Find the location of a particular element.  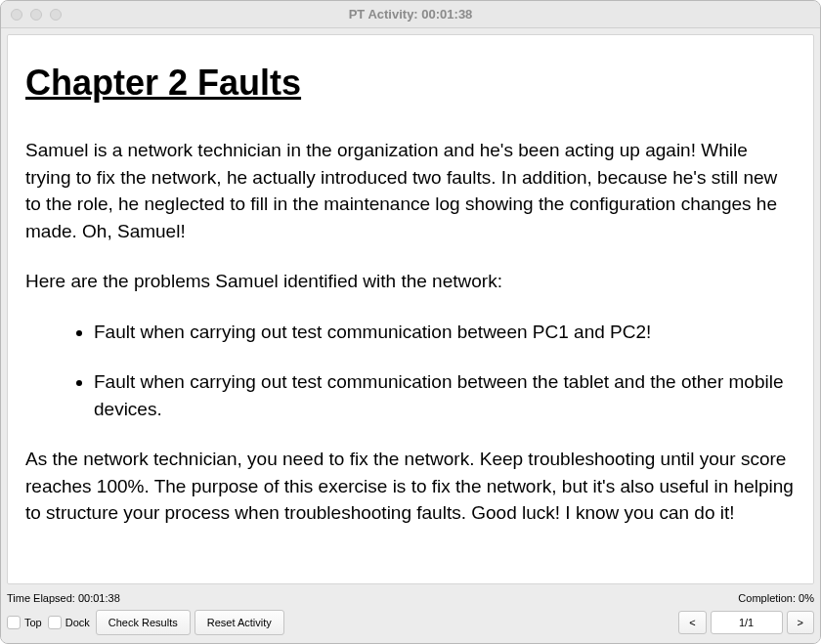

next-page-button: > is located at coordinates (800, 623).